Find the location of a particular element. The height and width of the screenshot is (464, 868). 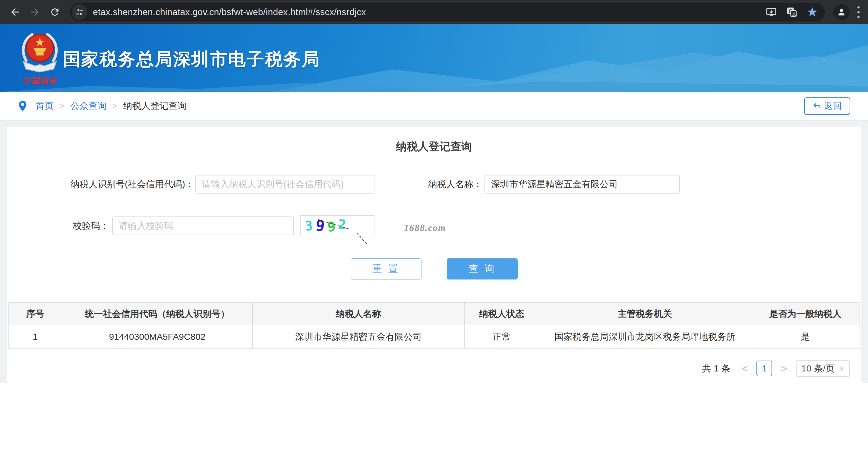

next-page-icon: > is located at coordinates (784, 368).